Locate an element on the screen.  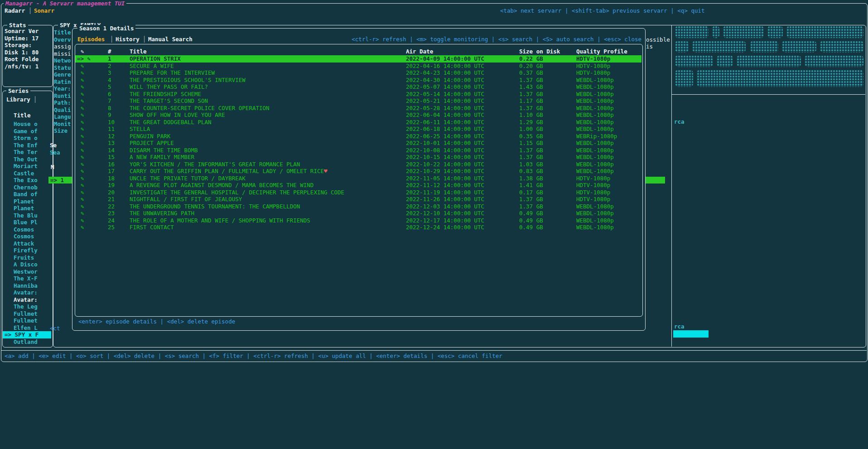
series-list-item: Blue Pl is located at coordinates (27, 222).